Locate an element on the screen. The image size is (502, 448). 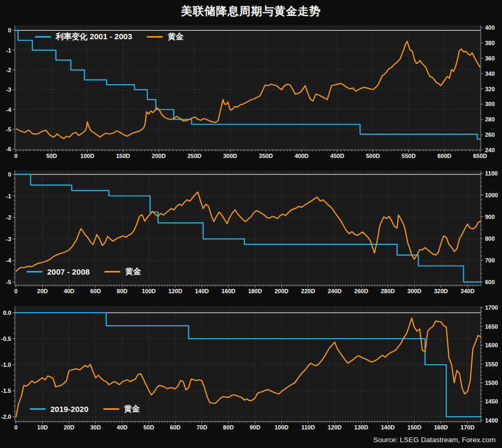
right-tick-label: 1650 is located at coordinates (491, 327).